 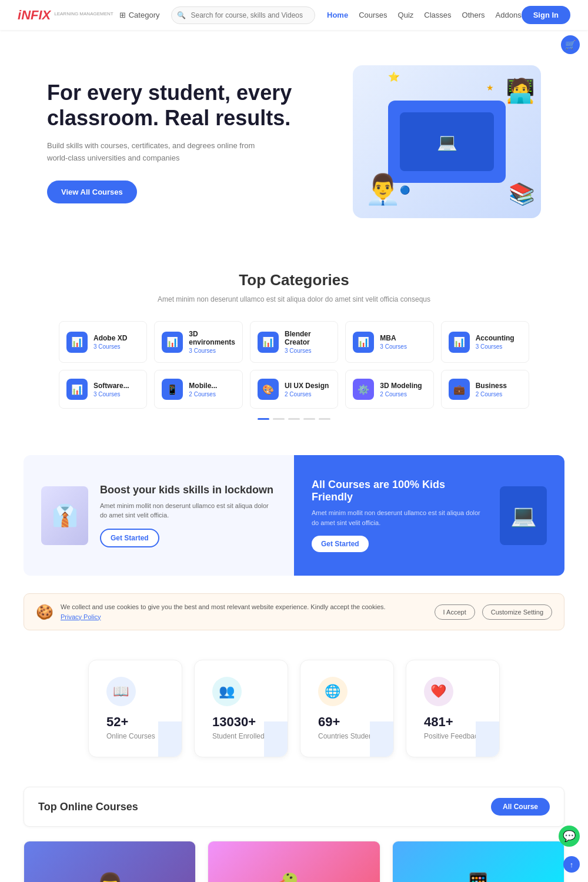 What do you see at coordinates (403, 386) in the screenshot?
I see `category-name: 3D Modeling` at bounding box center [403, 386].